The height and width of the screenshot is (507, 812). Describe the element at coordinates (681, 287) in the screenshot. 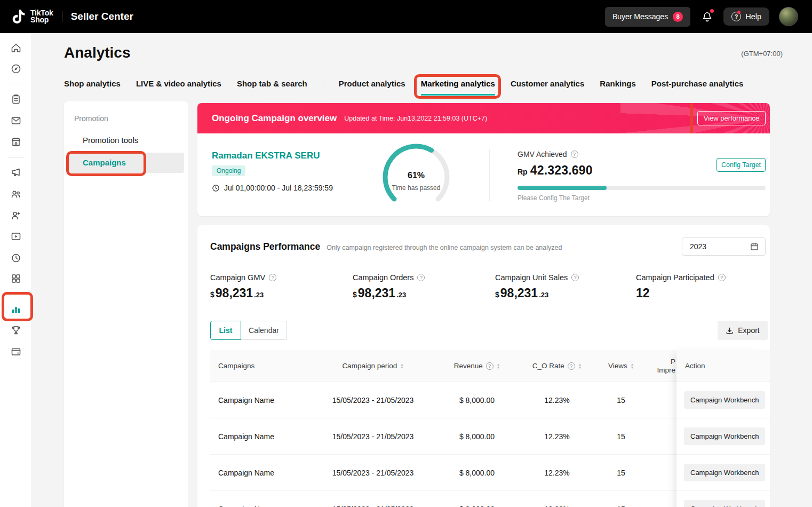

I see `metric-campaign-participated: Campaign Participated? 12` at that location.